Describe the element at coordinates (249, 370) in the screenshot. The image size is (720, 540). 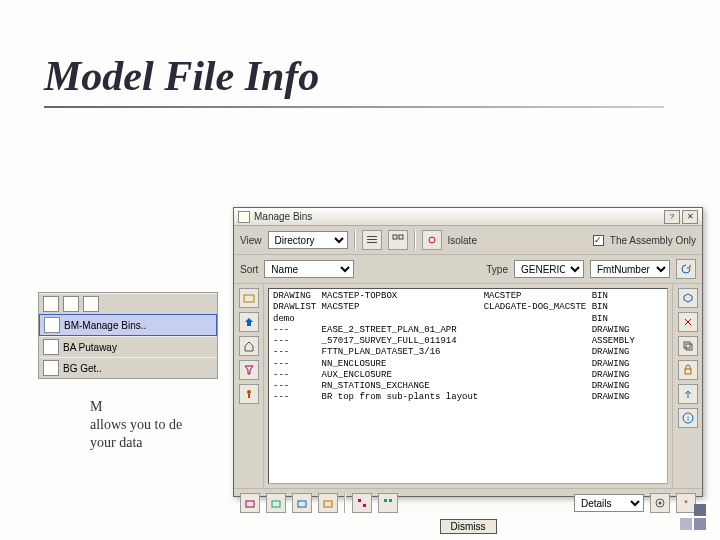
I see `filter-icon` at that location.